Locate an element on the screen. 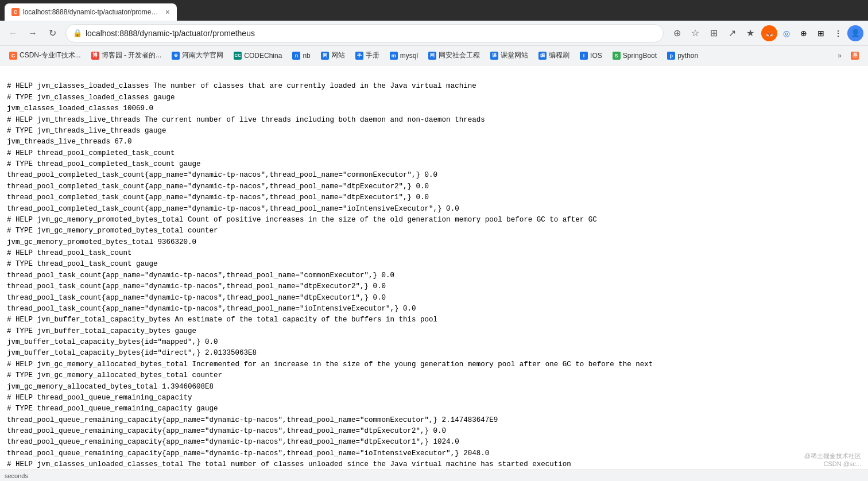 This screenshot has height=481, width=868. bookmark-label-springboot: SpringBoot is located at coordinates (640, 56).